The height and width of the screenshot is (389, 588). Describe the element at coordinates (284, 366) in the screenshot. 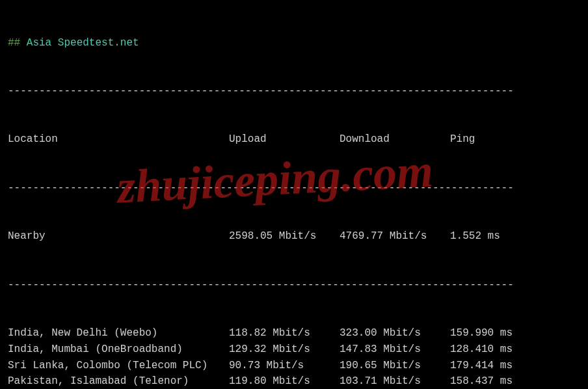

I see `cell-upload: 90.73 Mbit/s` at that location.